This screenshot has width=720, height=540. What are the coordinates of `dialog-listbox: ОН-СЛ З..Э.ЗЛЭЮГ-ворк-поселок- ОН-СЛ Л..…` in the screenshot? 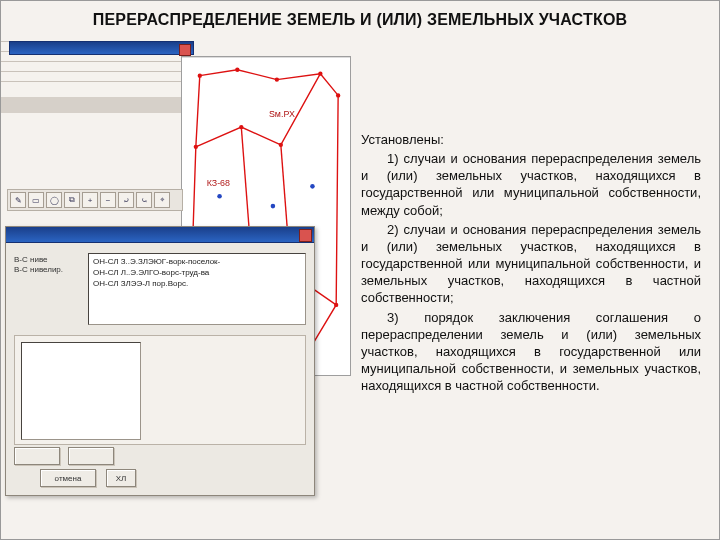 It's located at (197, 289).